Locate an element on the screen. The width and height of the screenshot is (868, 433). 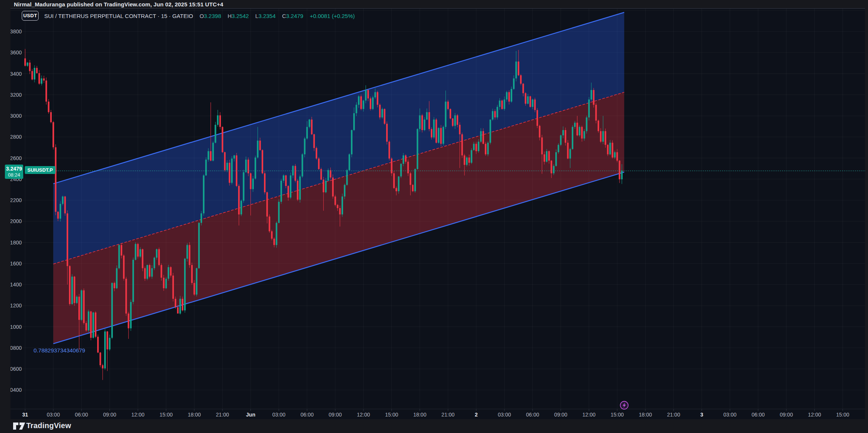
change-value: +0.0081 (+0.25%) is located at coordinates (332, 16).